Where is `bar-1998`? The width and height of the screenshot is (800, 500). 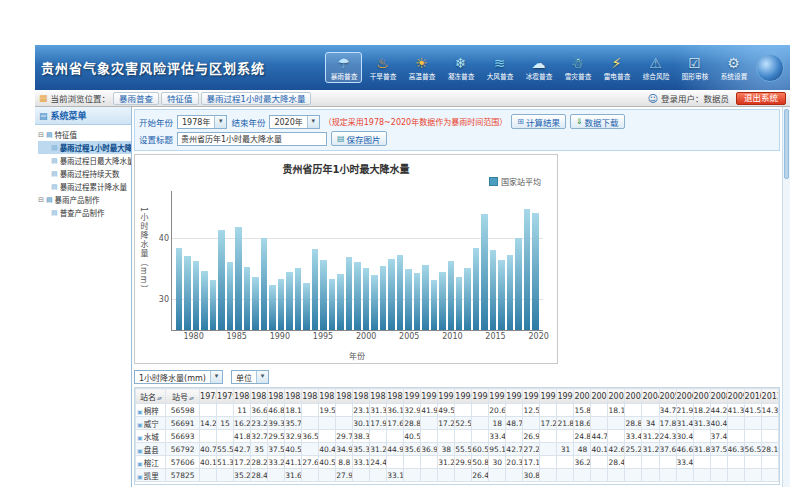 bar-1998 is located at coordinates (349, 294).